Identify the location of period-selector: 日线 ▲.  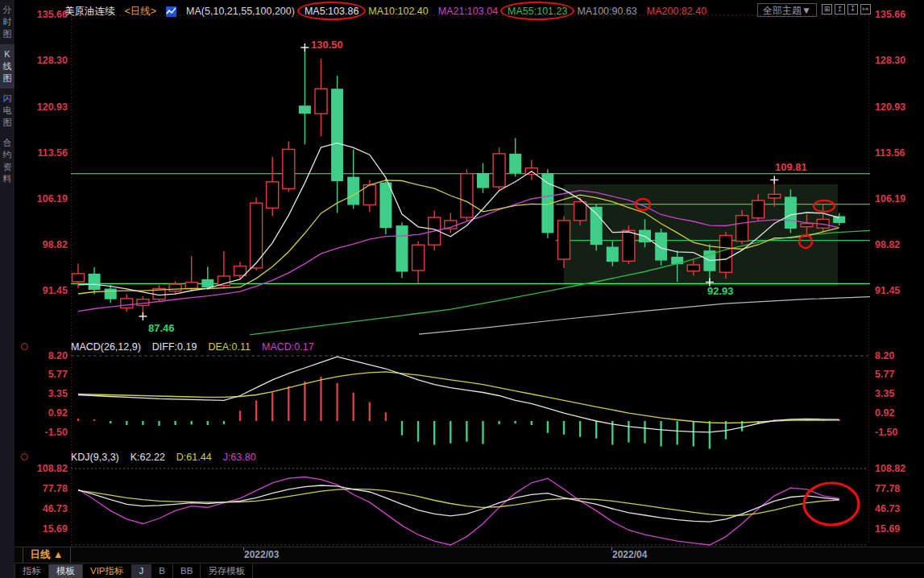
(47, 555).